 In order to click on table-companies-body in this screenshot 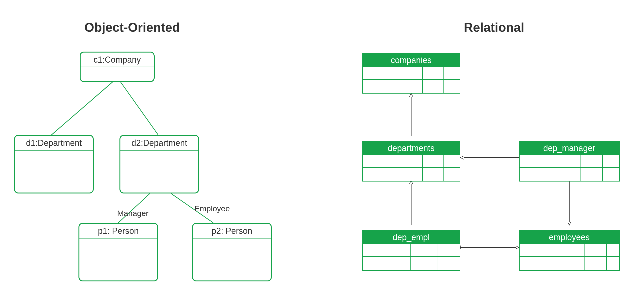, I will do `click(411, 80)`.